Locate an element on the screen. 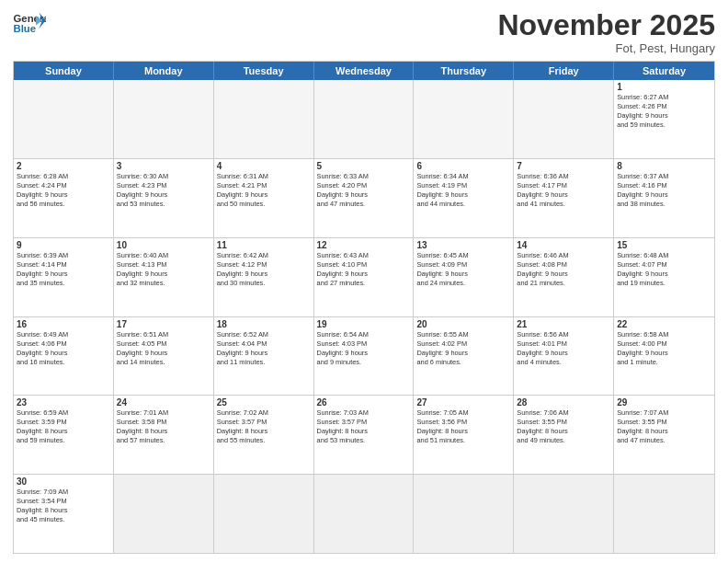 The height and width of the screenshot is (563, 728). title-block: November 2025 Fot, Pest, Hungary is located at coordinates (607, 32).